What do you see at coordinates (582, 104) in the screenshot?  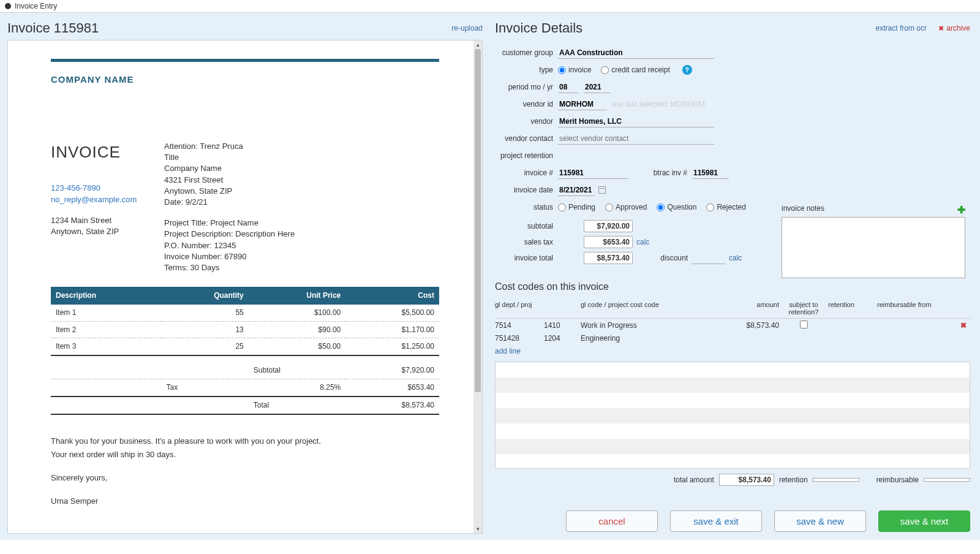 I see `vendor-id-input` at bounding box center [582, 104].